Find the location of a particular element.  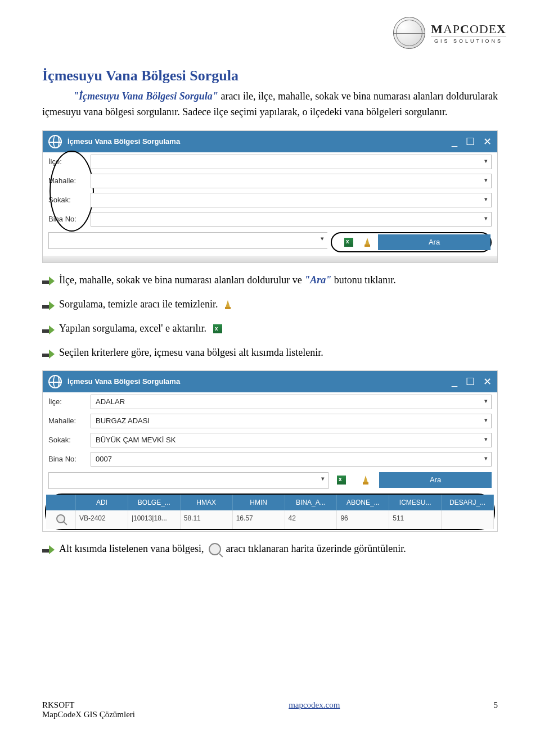

window-title-2: İçmesu Vana Bölgesi Sorgulama is located at coordinates (256, 381).